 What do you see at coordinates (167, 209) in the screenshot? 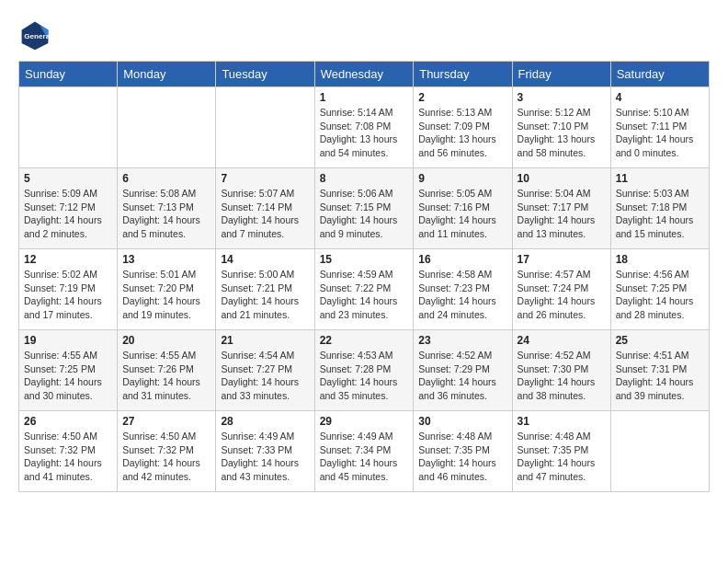
I see `calendar-cell: 6Sunrise: 5:08 AM Sunset: 7:13 PM Daylig…` at bounding box center [167, 209].